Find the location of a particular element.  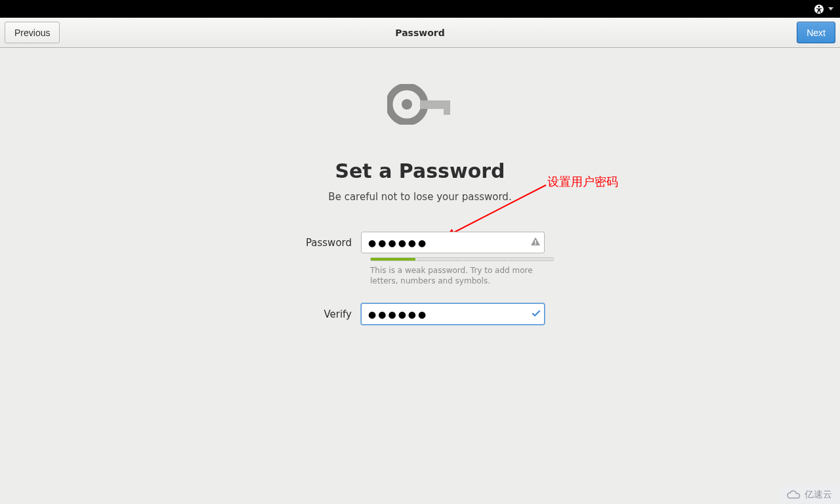

password-form: Password This is a weak password. Try to… is located at coordinates (420, 280).